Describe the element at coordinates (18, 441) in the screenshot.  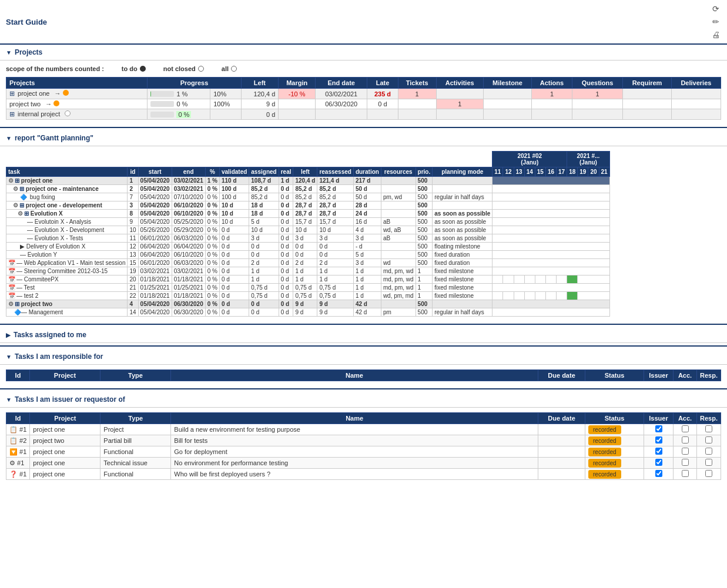
I see `task-id: 📋 #2` at that location.